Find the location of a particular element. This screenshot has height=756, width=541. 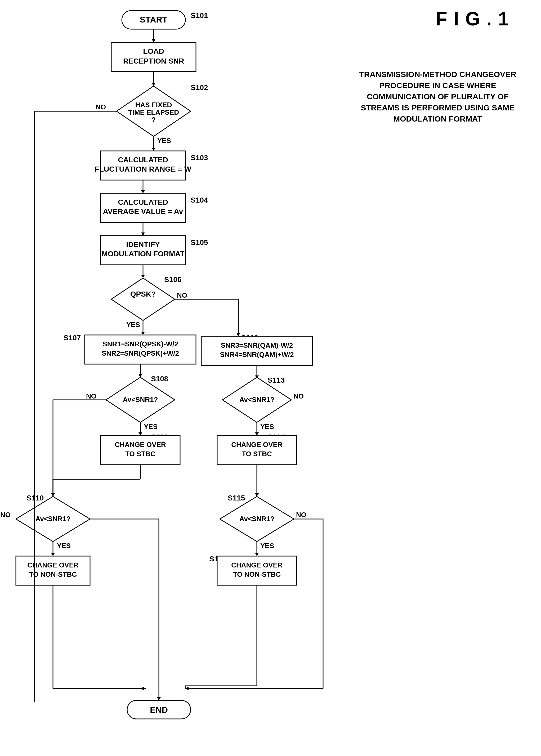

svg-text: QPSK? is located at coordinates (143, 294).